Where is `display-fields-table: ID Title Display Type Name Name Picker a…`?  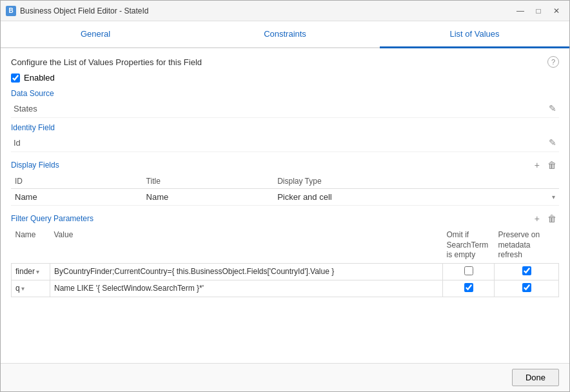 display-fields-table: ID Title Display Type Name Name Picker a… is located at coordinates (285, 190).